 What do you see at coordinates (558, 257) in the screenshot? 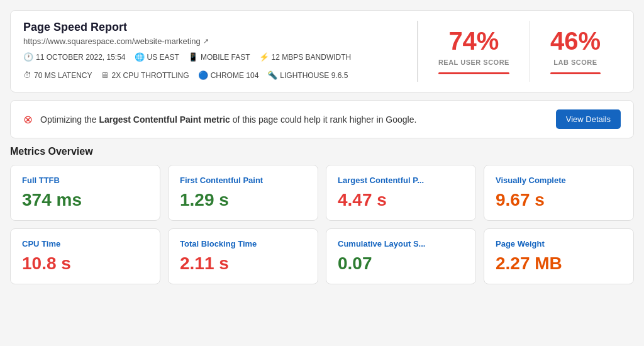
I see `metric-card: Page Weight 2.27 MB` at bounding box center [558, 257].